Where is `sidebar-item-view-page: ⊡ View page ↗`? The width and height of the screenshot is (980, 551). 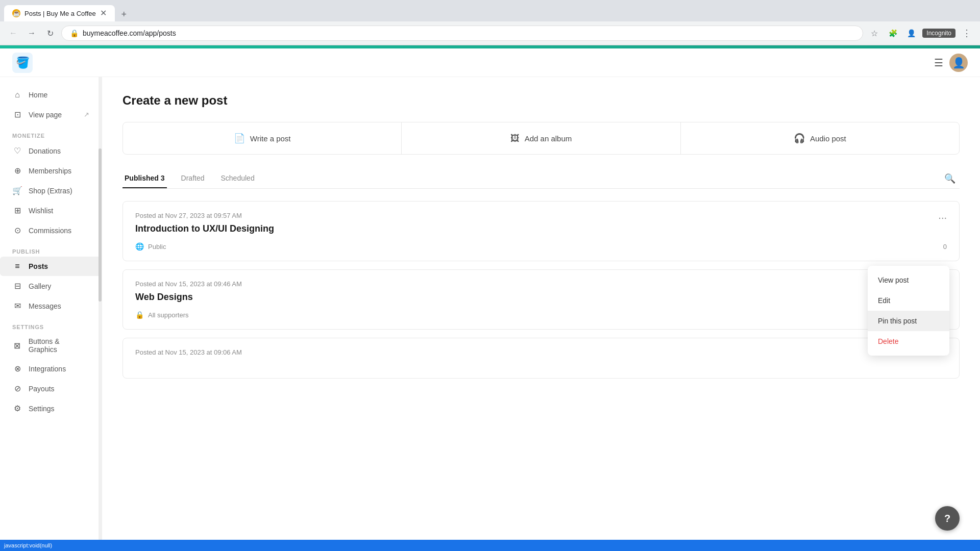
sidebar-item-view-page: ⊡ View page ↗ is located at coordinates (51, 114).